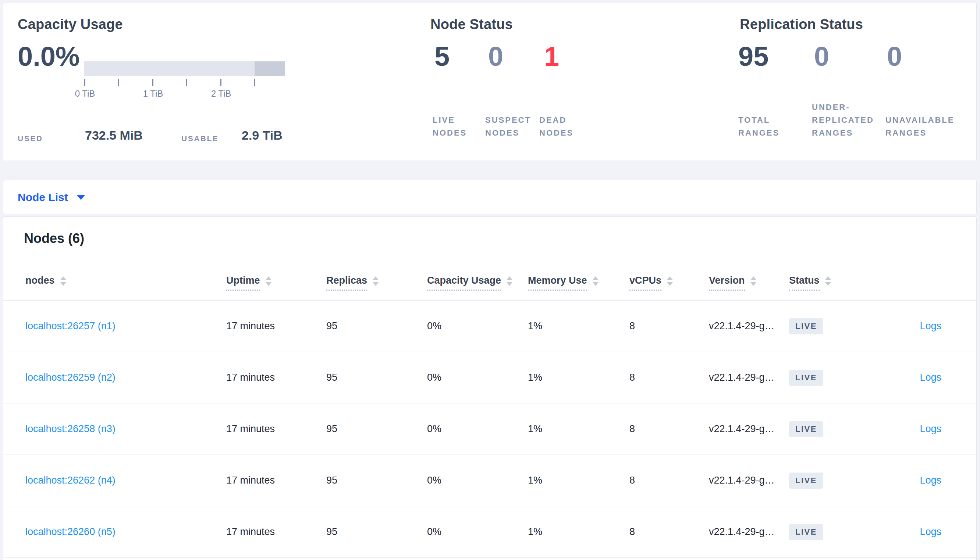 The width and height of the screenshot is (980, 560). I want to click on replication-status-title: Replication Status, so click(801, 25).